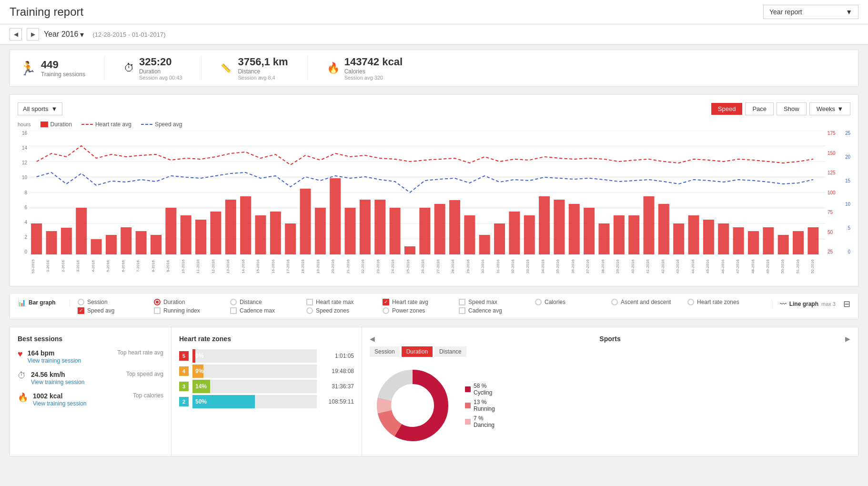 This screenshot has height=486, width=868. I want to click on sports-tab-session: Session, so click(385, 352).